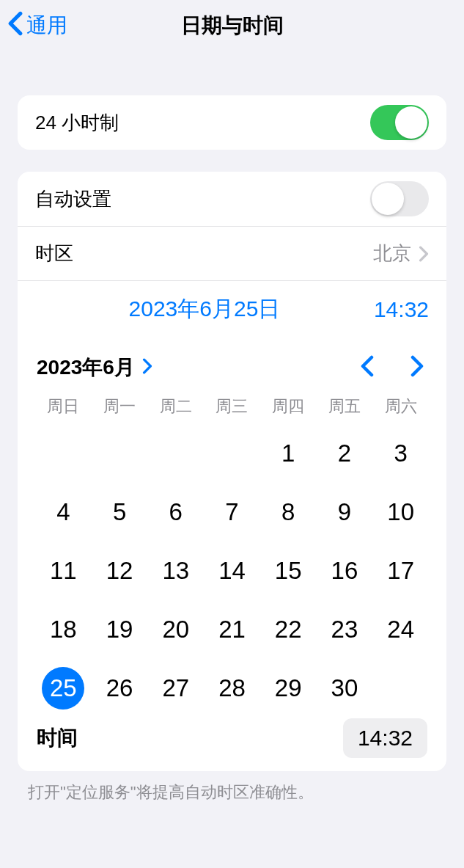 The height and width of the screenshot is (868, 464). I want to click on calendar-day-7: 7, so click(232, 512).